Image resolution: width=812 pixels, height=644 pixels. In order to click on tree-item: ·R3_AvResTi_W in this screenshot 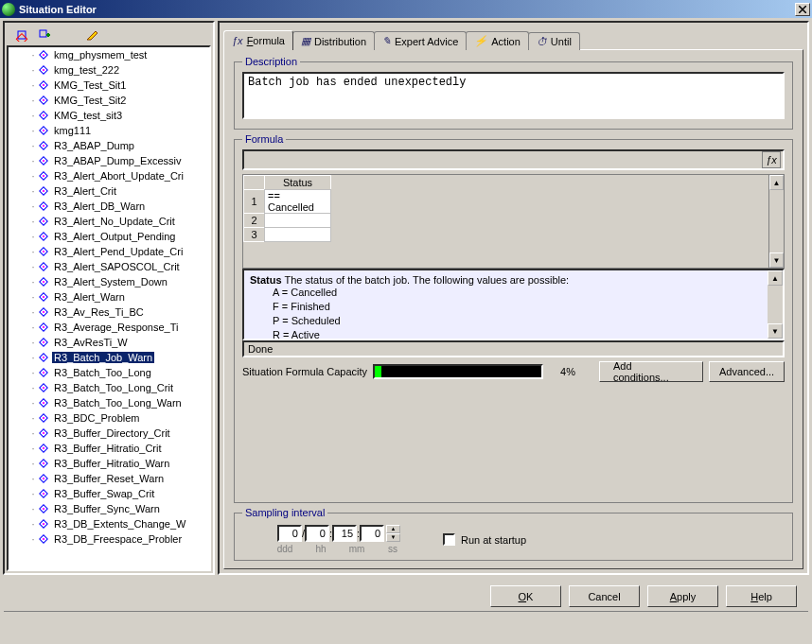, I will do `click(109, 342)`.